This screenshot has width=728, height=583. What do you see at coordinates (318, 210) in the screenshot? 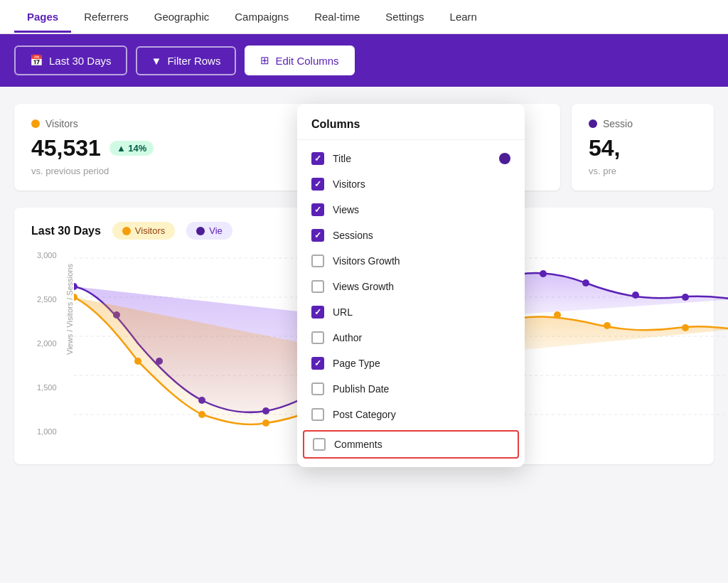
I see `col-views-checkbox` at bounding box center [318, 210].